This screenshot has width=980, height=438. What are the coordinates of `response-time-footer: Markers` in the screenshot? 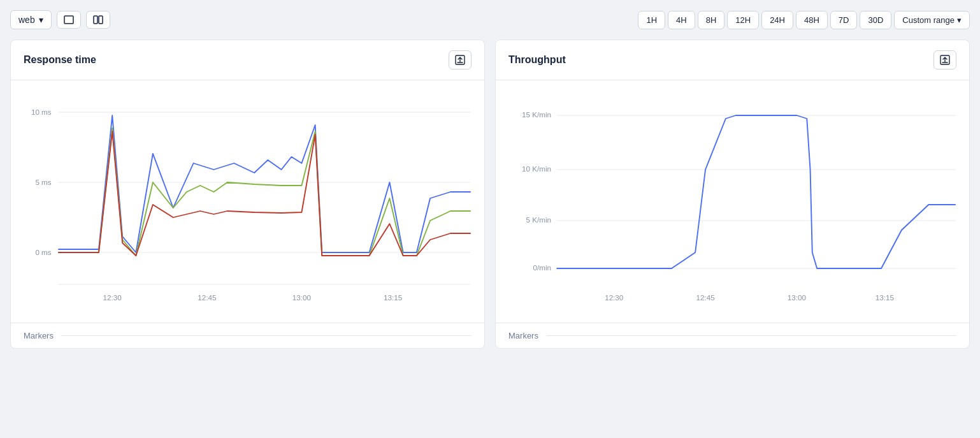 It's located at (247, 335).